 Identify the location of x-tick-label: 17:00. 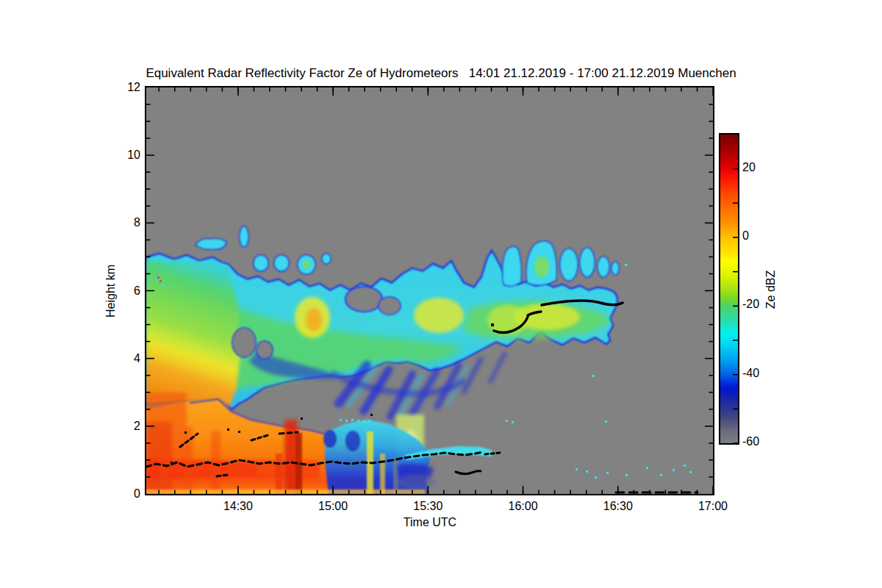
(713, 506).